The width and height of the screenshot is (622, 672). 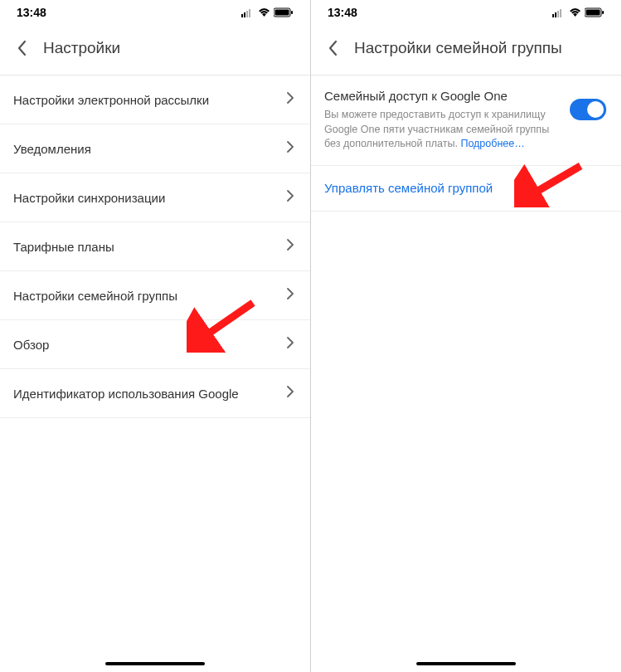 What do you see at coordinates (466, 189) in the screenshot?
I see `manage-family-row: Управлять семейной группой` at bounding box center [466, 189].